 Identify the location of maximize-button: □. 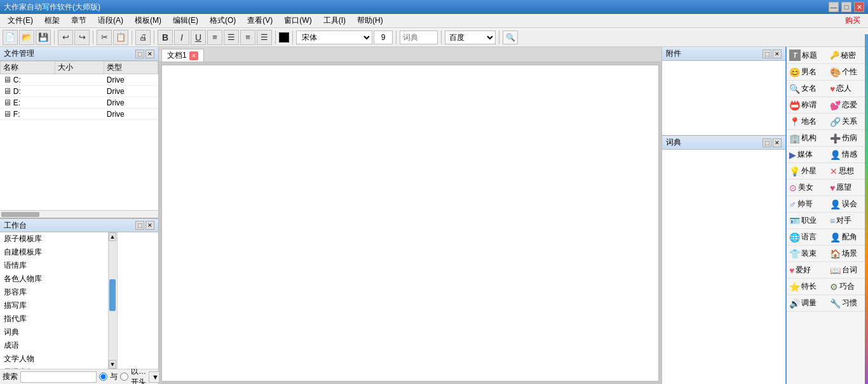
(846, 7).